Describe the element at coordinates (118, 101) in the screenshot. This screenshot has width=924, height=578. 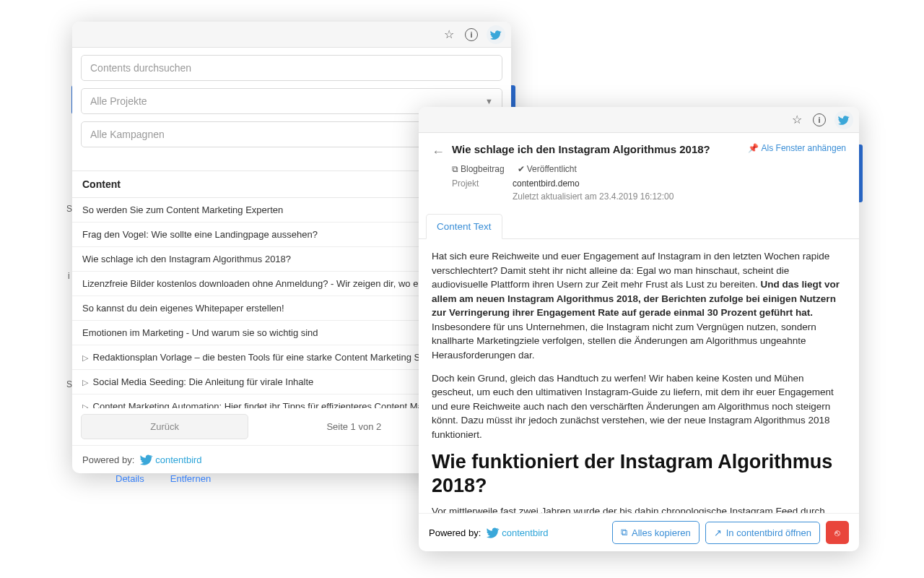
I see `project-select-value: Alle Projekte` at that location.